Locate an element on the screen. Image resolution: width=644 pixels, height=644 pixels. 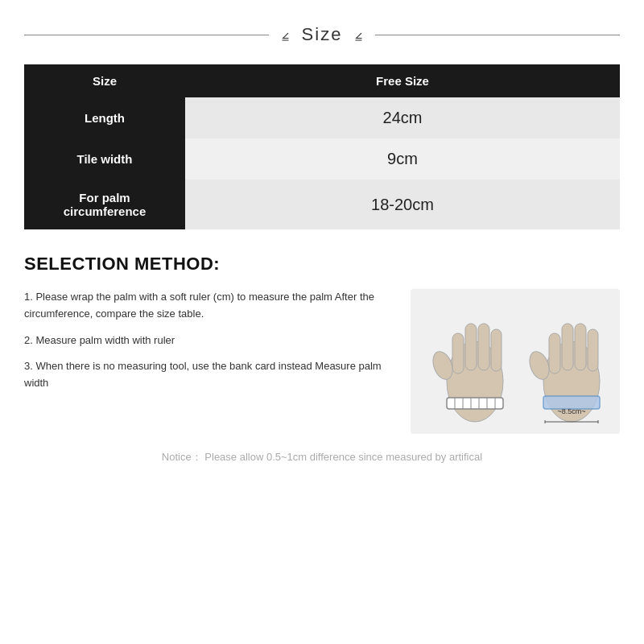
step-1: 1. Please wrap the palm with a soft rule… is located at coordinates (209, 306).